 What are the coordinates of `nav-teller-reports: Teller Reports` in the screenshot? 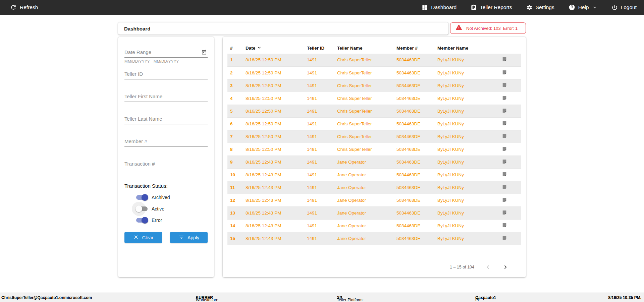 It's located at (491, 7).